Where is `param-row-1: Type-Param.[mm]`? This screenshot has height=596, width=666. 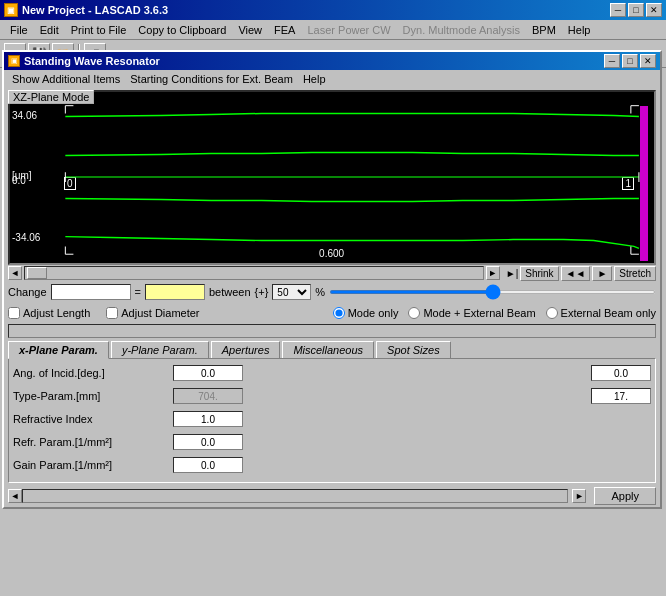
param-row-1: Type-Param.[mm] is located at coordinates (332, 396).